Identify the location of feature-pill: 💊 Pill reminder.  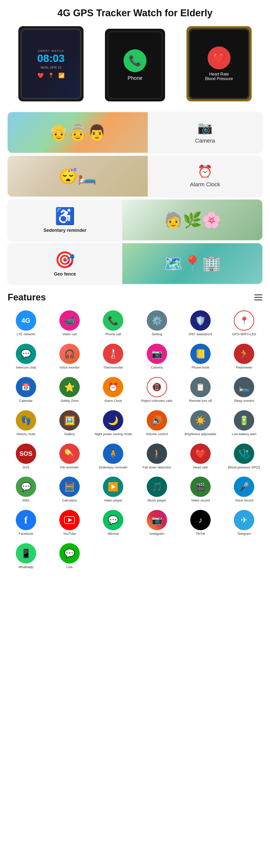
(70, 457).